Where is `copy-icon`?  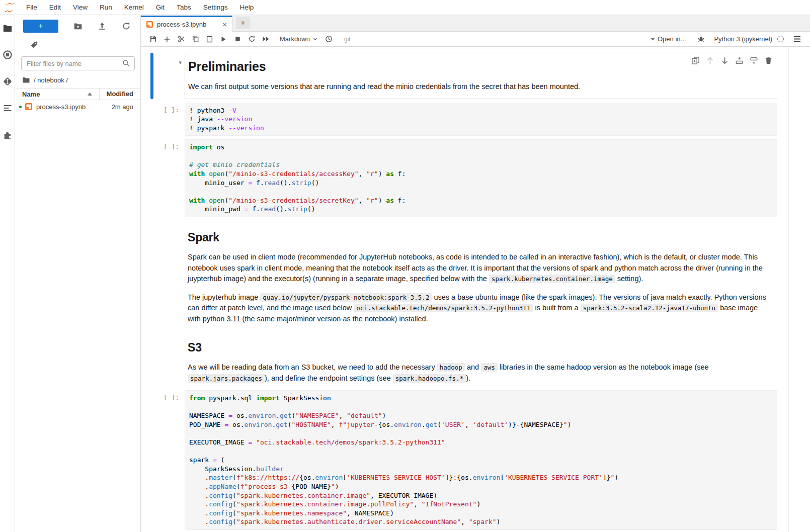
copy-icon is located at coordinates (195, 39).